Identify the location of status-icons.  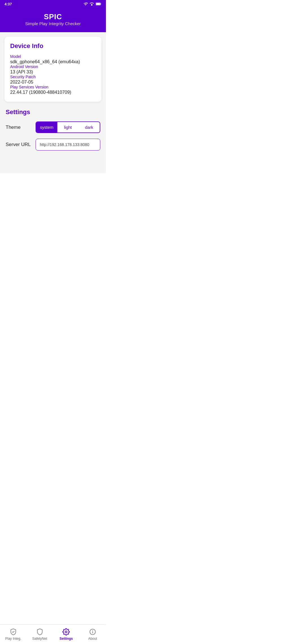
(92, 4).